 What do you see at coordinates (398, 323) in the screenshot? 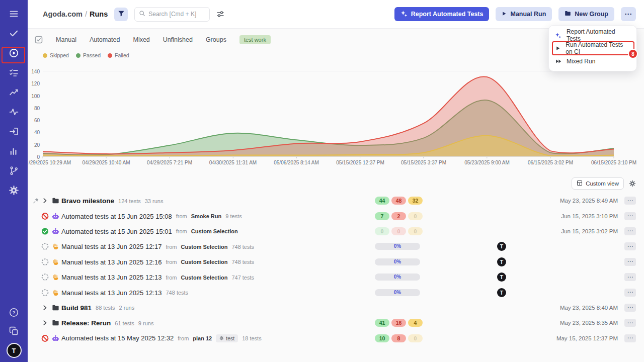
I see `failed-count-badge: 16` at bounding box center [398, 323].